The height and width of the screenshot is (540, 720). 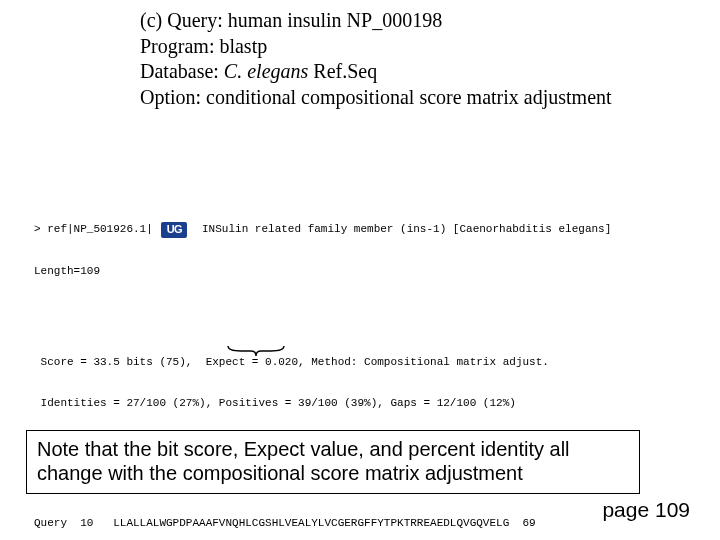 I want to click on note-box: Note that the bit score, Expect value, a…, so click(x=333, y=462).